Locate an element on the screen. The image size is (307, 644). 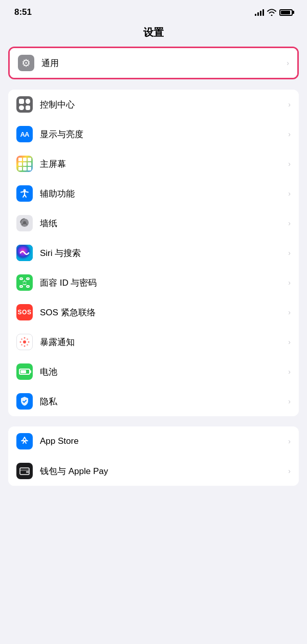
display-chevron: › is located at coordinates (290, 134).